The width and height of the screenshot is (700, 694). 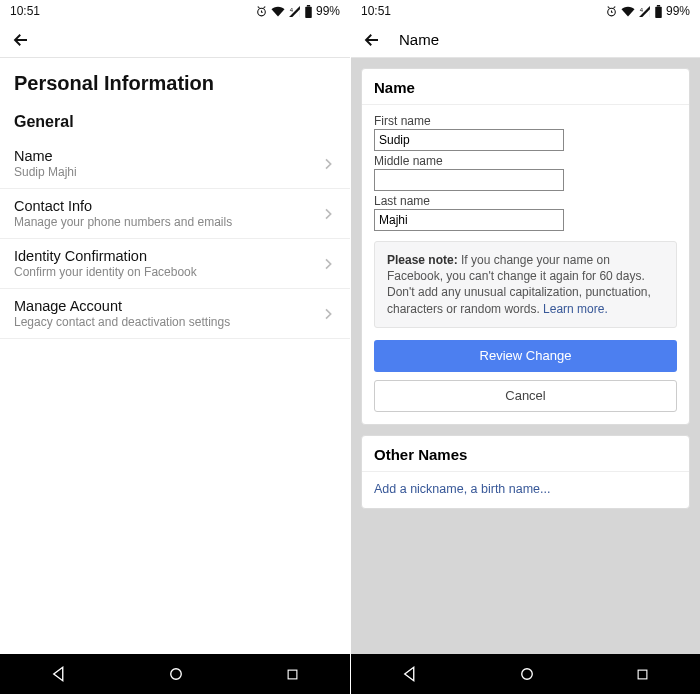 What do you see at coordinates (526, 132) in the screenshot?
I see `first-name-field: First name` at bounding box center [526, 132].